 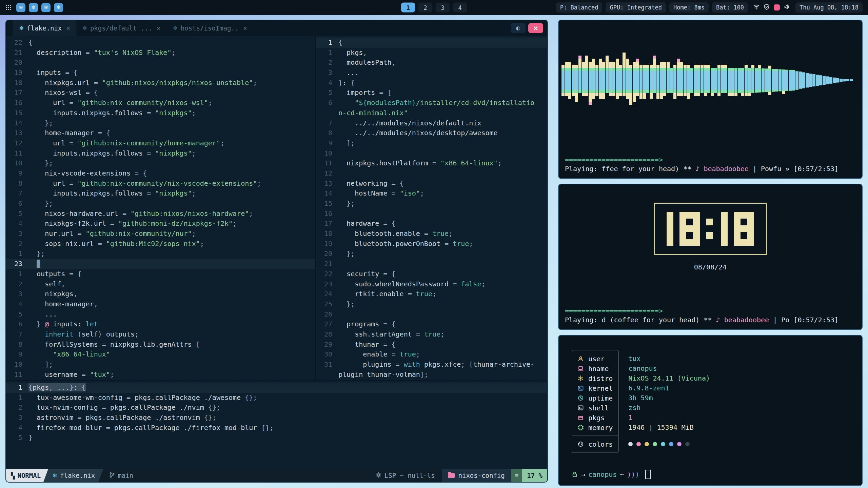 What do you see at coordinates (133, 53) in the screenshot?
I see `string-token: "tux's NixOS Flake"` at bounding box center [133, 53].